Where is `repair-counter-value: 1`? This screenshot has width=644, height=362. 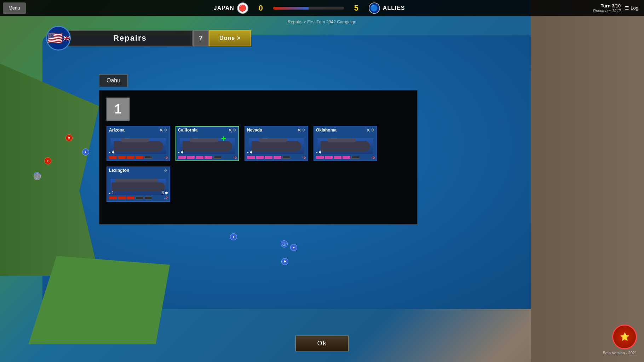
repair-counter-value: 1 is located at coordinates (118, 109).